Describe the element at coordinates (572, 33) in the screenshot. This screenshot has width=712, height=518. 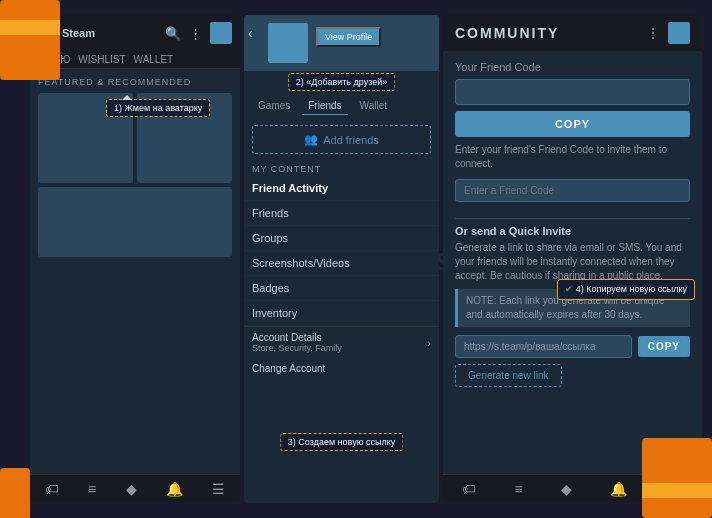
I see `community-header: COMMUNITY ⋮` at that location.